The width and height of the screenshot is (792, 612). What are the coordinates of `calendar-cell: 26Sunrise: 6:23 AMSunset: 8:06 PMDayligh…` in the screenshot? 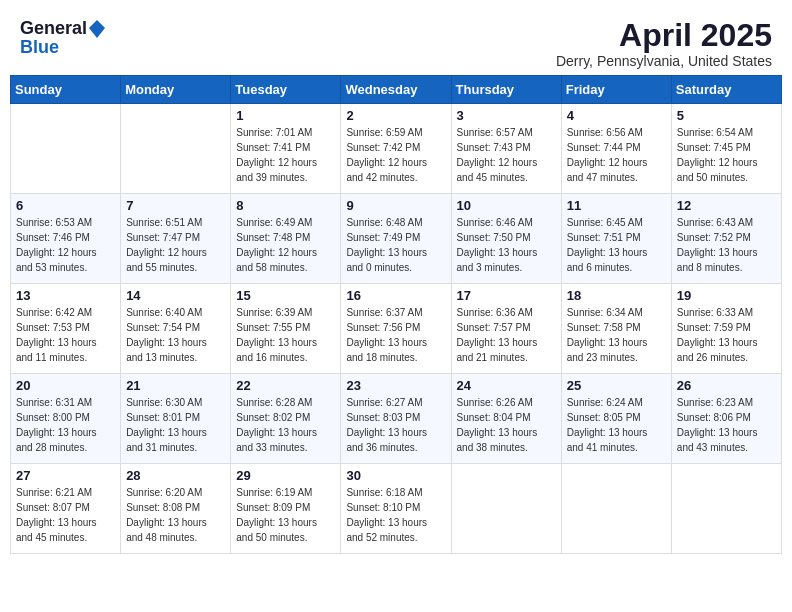 It's located at (726, 419).